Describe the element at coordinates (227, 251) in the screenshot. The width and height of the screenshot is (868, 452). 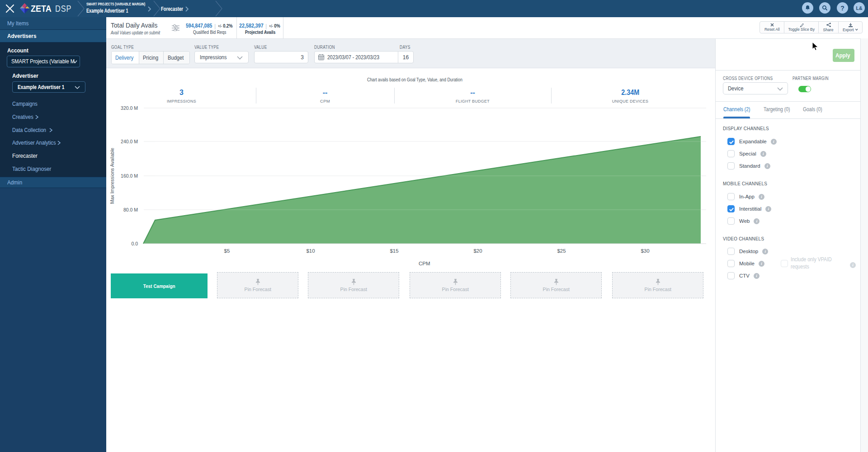
I see `svg-text: $5` at that location.